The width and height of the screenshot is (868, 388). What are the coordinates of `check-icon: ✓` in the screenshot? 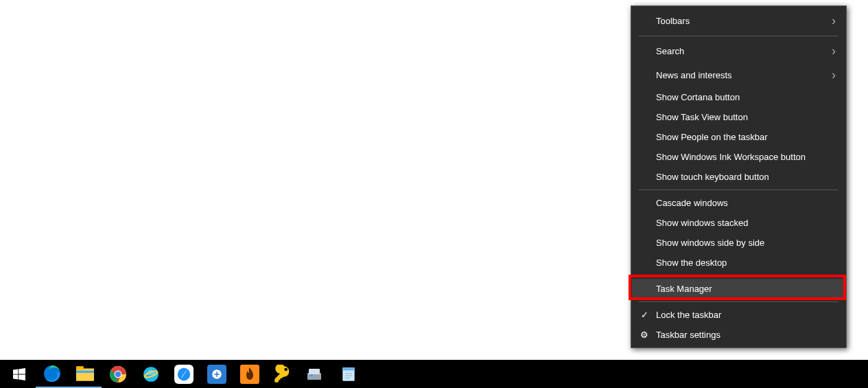 It's located at (644, 315).